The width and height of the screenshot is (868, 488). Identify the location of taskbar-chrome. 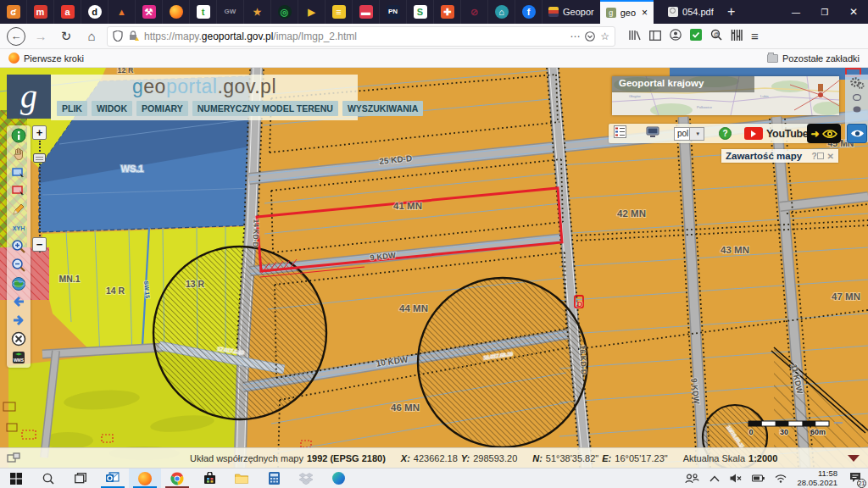
(177, 478).